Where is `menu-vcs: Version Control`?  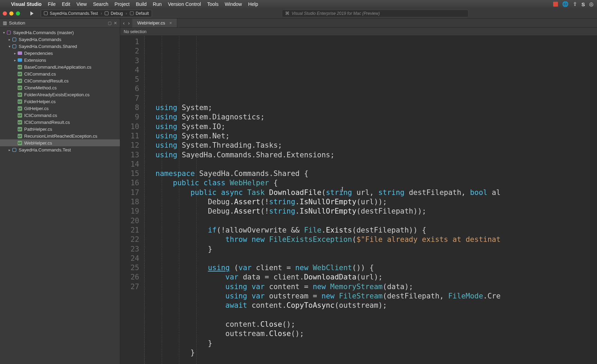
menu-vcs: Version Control is located at coordinates (184, 4).